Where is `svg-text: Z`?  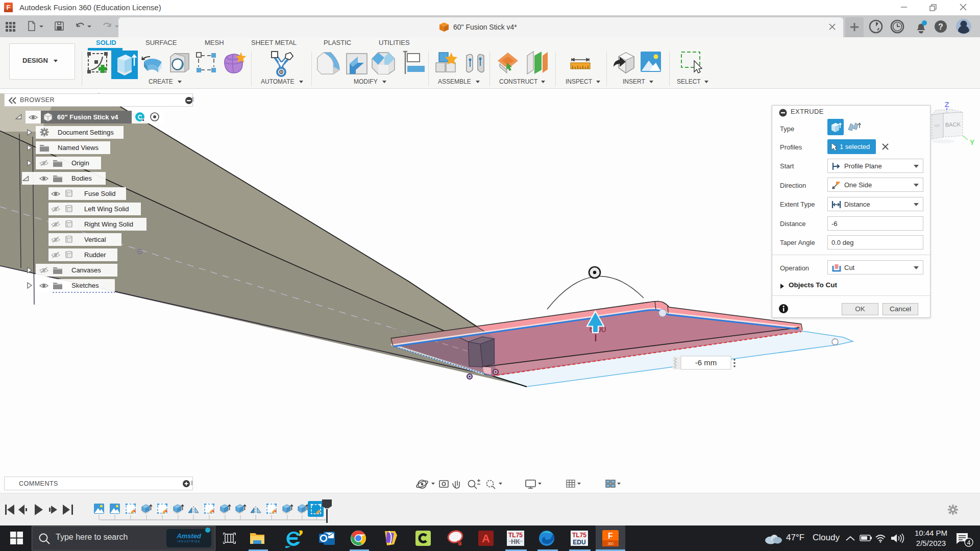
svg-text: Z is located at coordinates (946, 104).